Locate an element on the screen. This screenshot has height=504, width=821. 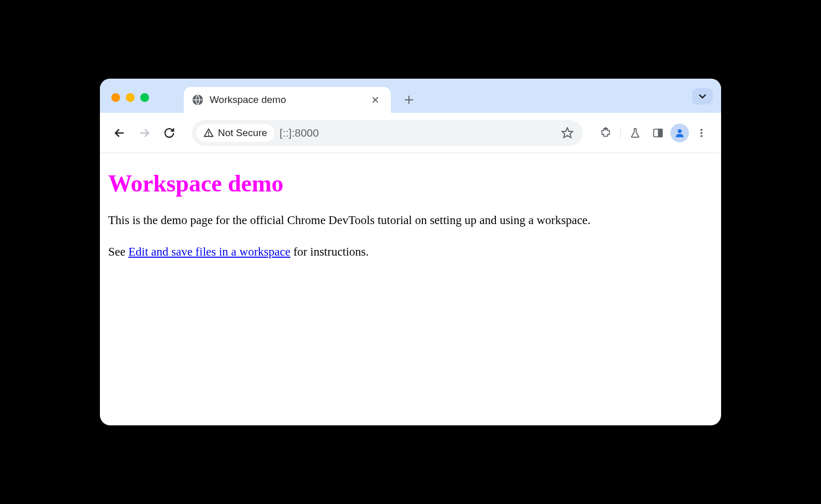
minimize-window-button is located at coordinates (130, 97).